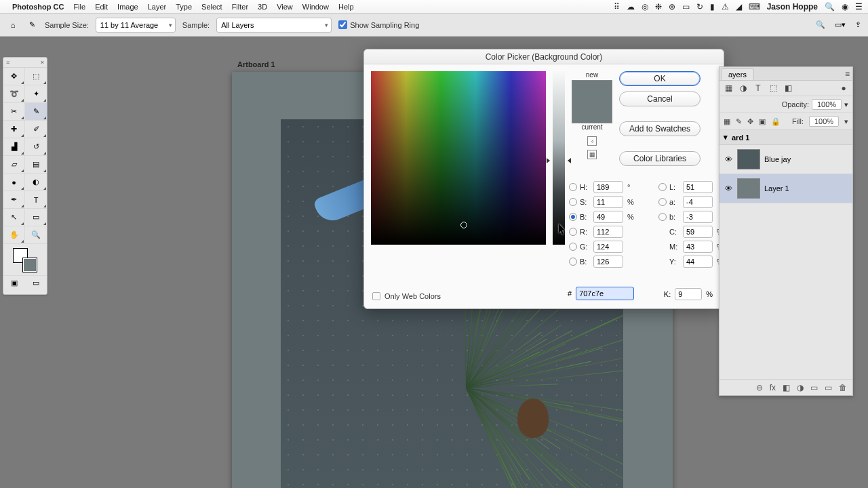 This screenshot has width=868, height=488. Describe the element at coordinates (608, 247) in the screenshot. I see `input-g` at that location.